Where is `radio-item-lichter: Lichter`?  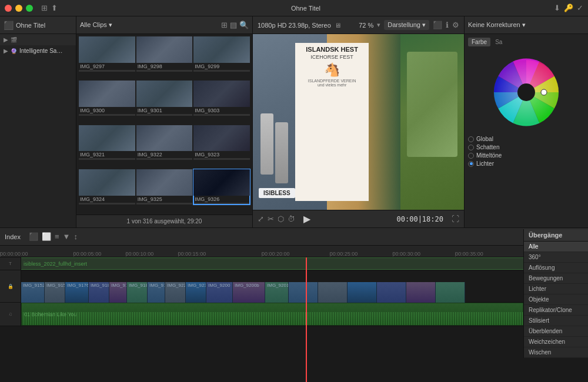 radio-item-lichter: Lichter is located at coordinates (526, 163).